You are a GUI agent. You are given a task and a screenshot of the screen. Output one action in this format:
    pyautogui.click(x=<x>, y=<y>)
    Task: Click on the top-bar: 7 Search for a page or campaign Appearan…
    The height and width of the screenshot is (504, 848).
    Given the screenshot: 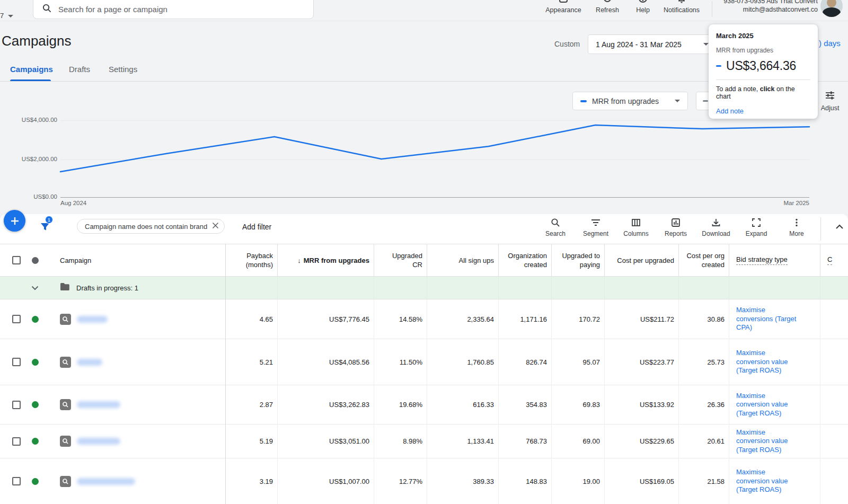 What is the action you would take?
    pyautogui.click(x=424, y=11)
    